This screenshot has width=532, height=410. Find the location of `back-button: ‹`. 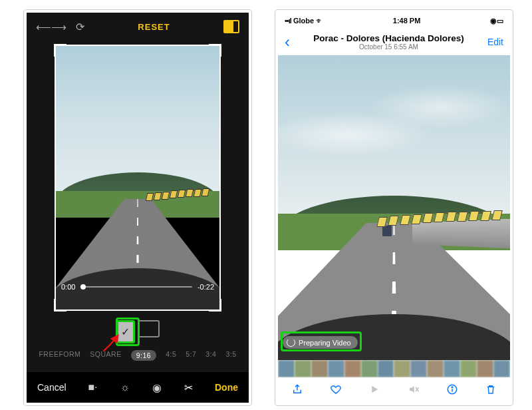

back-button: ‹ is located at coordinates (287, 42).